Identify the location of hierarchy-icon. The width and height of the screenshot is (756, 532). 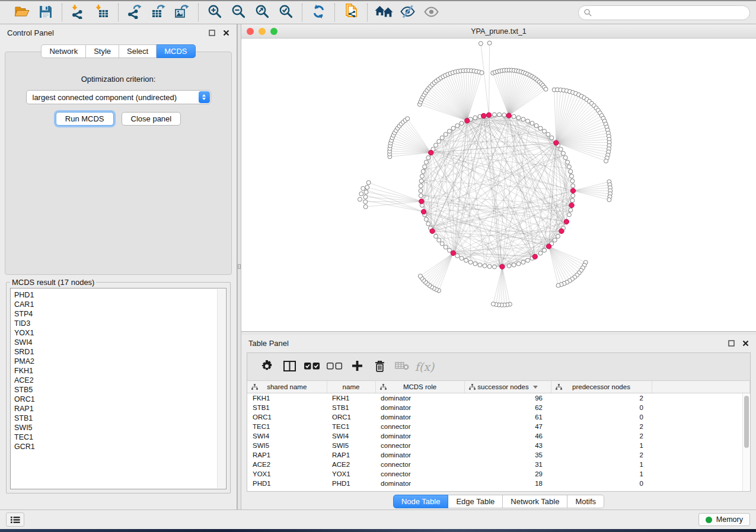
(559, 387).